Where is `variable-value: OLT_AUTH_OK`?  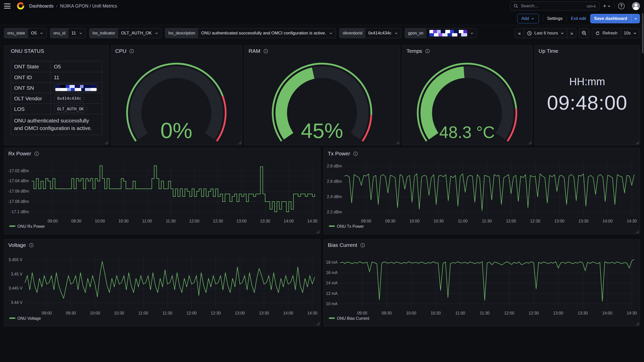 variable-value: OLT_AUTH_OK is located at coordinates (137, 33).